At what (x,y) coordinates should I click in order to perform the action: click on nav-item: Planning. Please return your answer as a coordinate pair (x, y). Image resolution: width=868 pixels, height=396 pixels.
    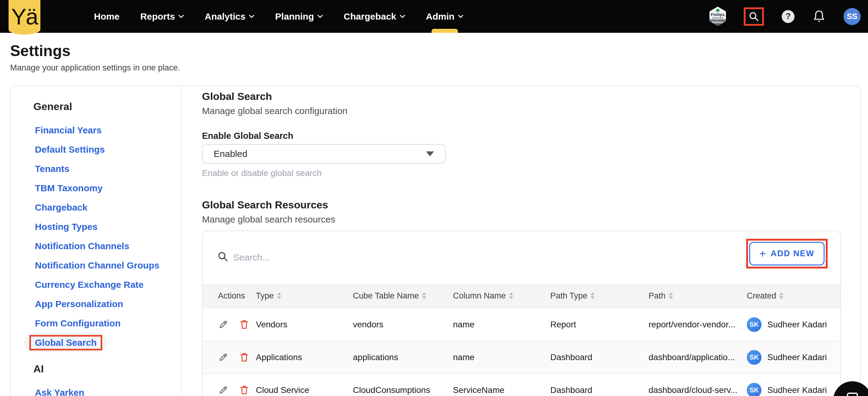
    Looking at the image, I should click on (299, 16).